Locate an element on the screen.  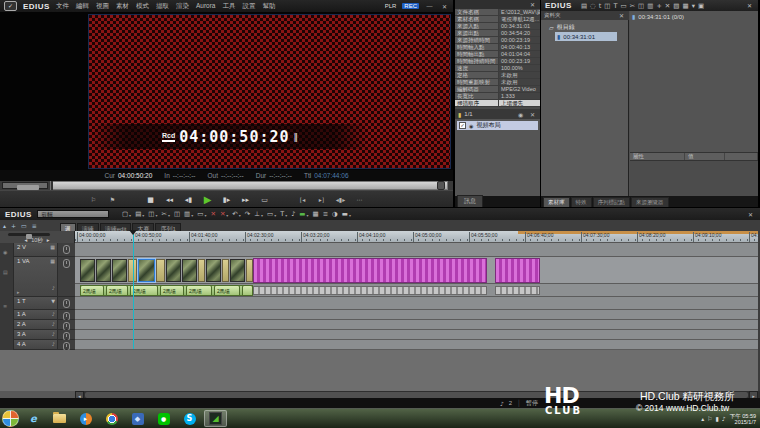
close-icon: ✕ is located at coordinates (444, 6).